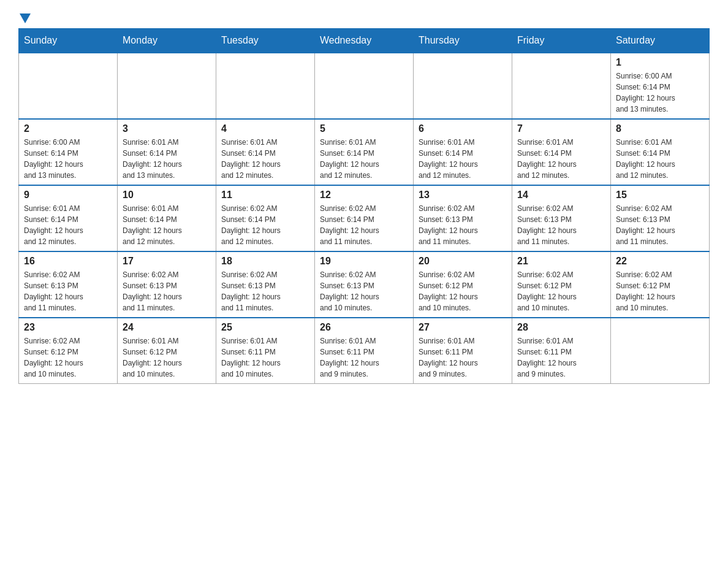 This screenshot has width=728, height=563. I want to click on table-row: 12Sunrise: 6:02 AM Sunset: 6:14 PM Dayli…, so click(364, 218).